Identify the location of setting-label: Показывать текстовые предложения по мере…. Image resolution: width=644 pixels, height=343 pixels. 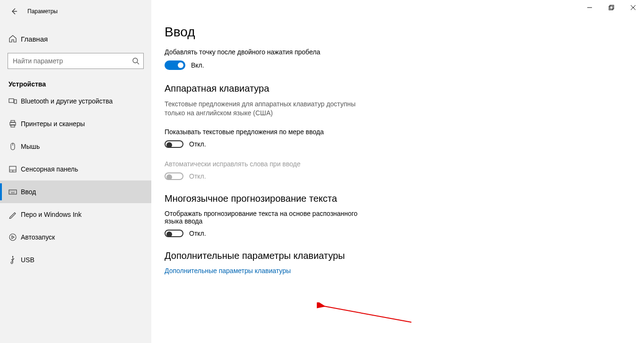
(269, 132).